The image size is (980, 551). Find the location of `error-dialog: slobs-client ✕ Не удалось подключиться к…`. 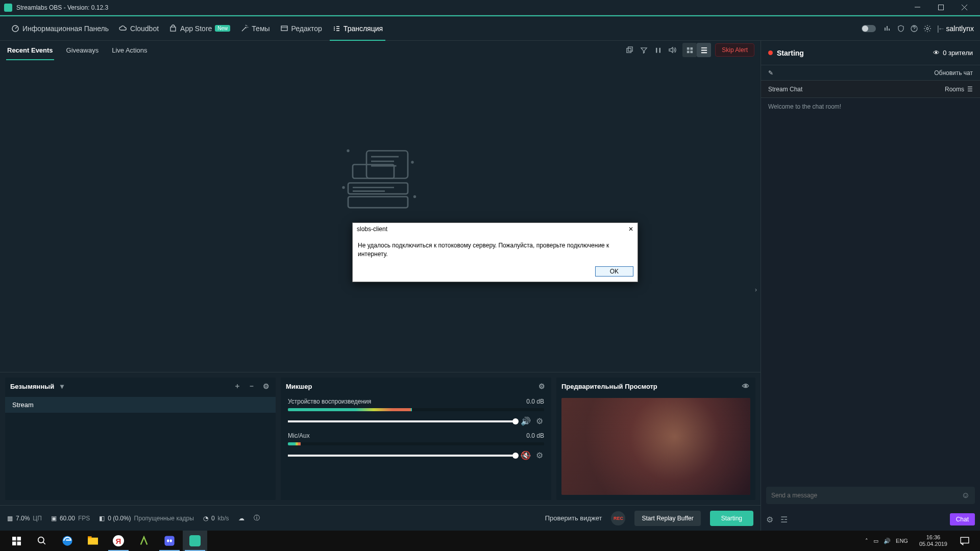

error-dialog: slobs-client ✕ Не удалось подключиться к… is located at coordinates (495, 252).